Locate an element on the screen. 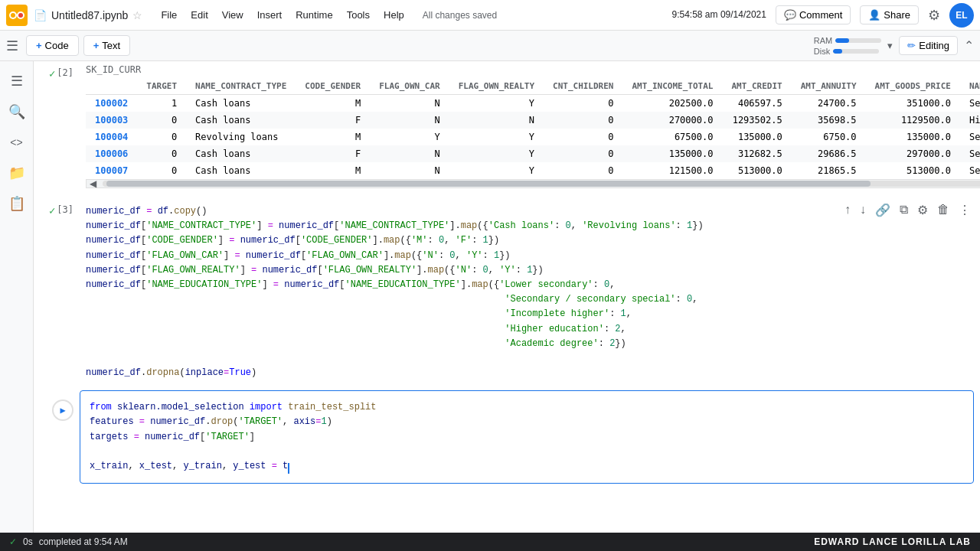  disk-fill is located at coordinates (838, 51).